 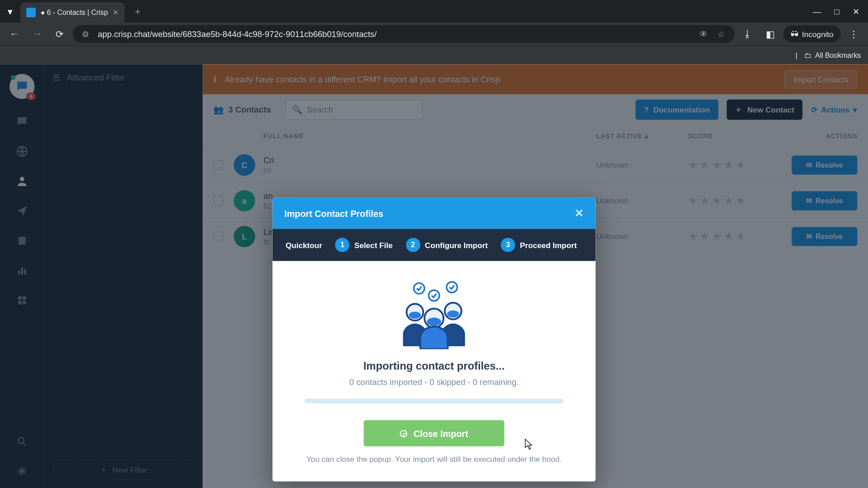 What do you see at coordinates (434, 433) in the screenshot?
I see `close-import-button: ◶ Close Import` at bounding box center [434, 433].